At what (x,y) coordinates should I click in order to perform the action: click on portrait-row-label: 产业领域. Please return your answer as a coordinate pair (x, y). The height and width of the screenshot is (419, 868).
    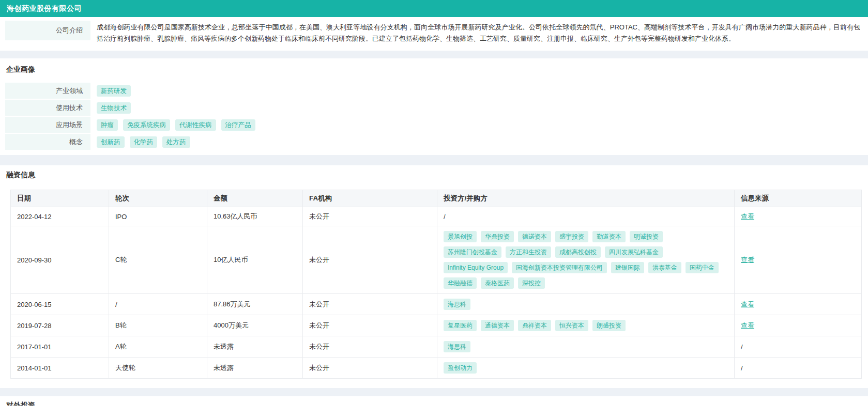
    Looking at the image, I should click on (48, 91).